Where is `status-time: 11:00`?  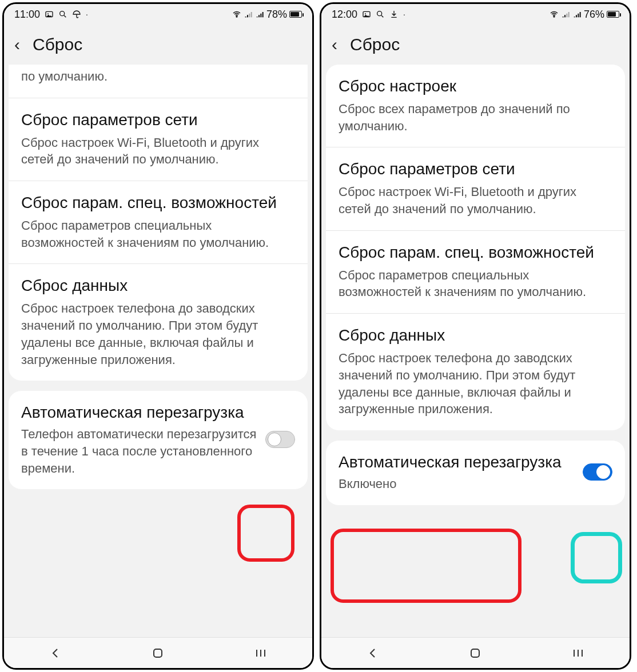 status-time: 11:00 is located at coordinates (27, 15).